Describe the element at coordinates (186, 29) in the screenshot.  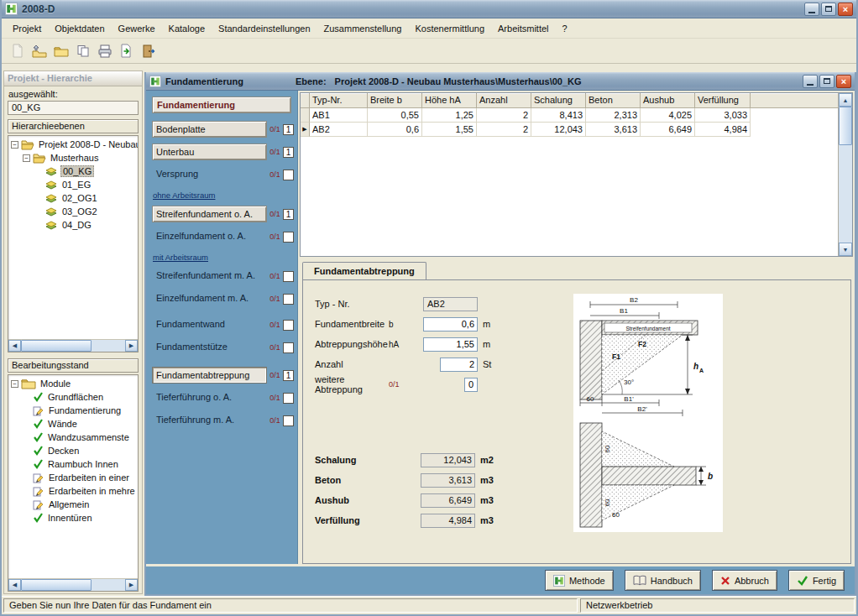
I see `menu-item: Kataloge` at that location.